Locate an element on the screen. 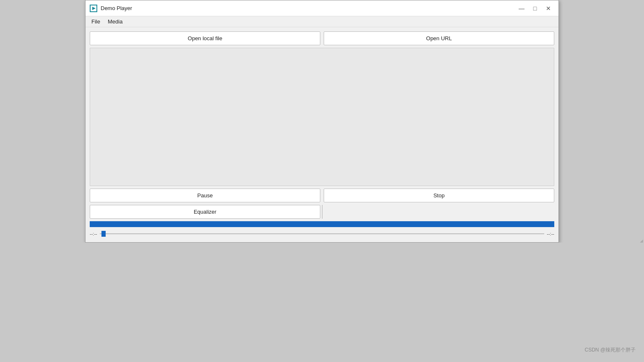 The width and height of the screenshot is (644, 362). menu-bar: File Media is located at coordinates (322, 22).